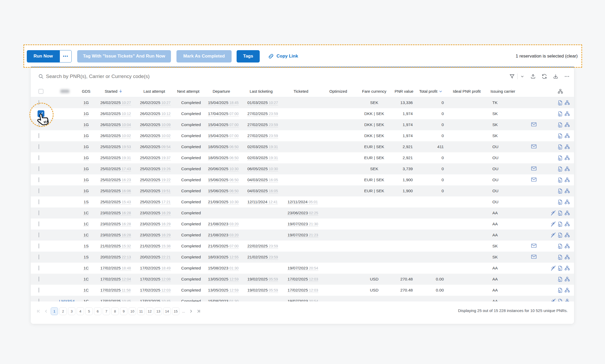 This screenshot has width=605, height=364. What do you see at coordinates (302, 279) in the screenshot?
I see `table-row: 1C17/02/2025 12:0417/02/2025 12:08Comple…` at bounding box center [302, 279].